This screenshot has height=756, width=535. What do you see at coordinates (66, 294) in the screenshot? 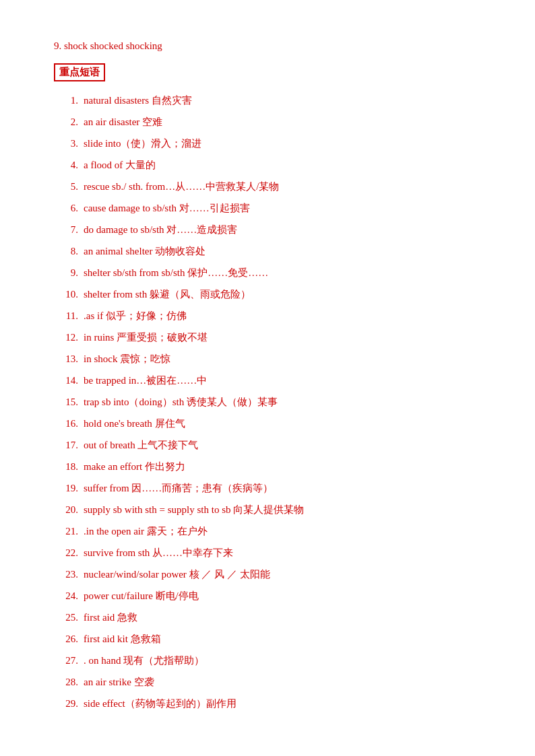
I see `phrase-number: 10.` at bounding box center [66, 294].